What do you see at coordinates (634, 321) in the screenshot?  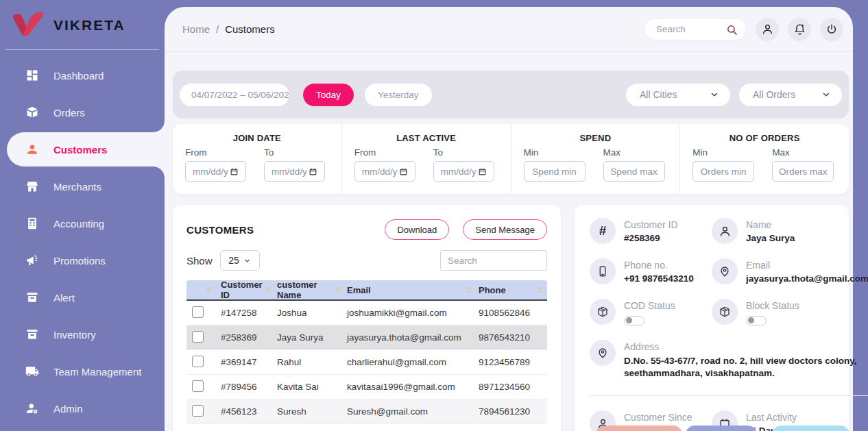 I see `cod-status-toggle` at bounding box center [634, 321].